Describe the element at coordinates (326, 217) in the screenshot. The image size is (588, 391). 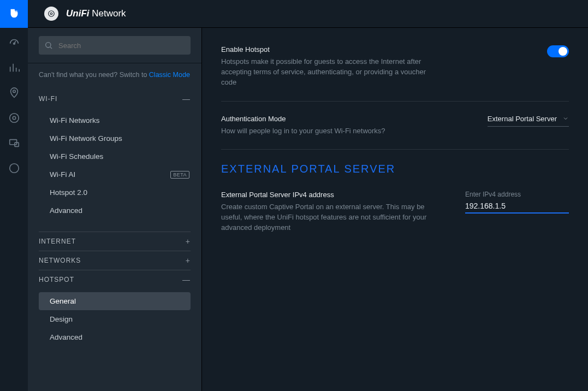
I see `ext-portal-ip-desc: Create custom Captive Portal on an exter…` at that location.